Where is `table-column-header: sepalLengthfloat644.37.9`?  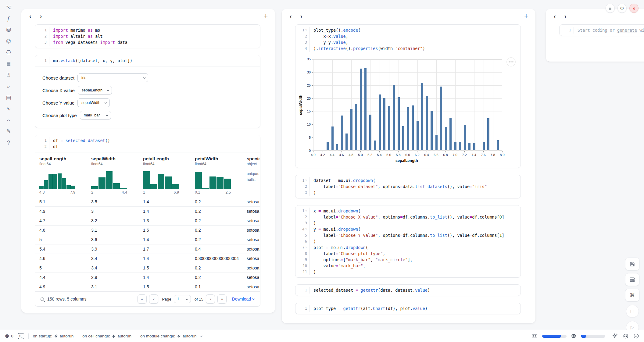 table-column-header: sepalLengthfloat644.37.9 is located at coordinates (61, 175).